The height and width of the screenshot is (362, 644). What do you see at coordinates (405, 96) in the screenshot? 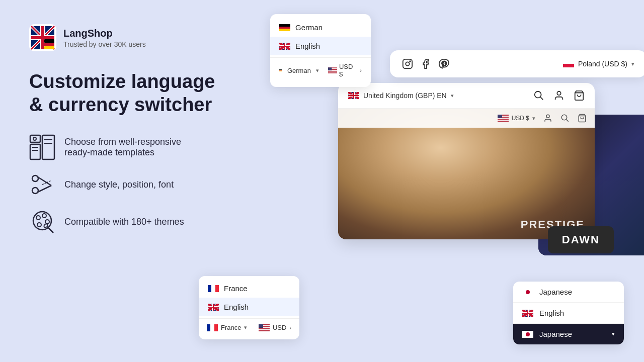
I see `uk-region-label: United Kingdom (GBP) EN` at bounding box center [405, 96].